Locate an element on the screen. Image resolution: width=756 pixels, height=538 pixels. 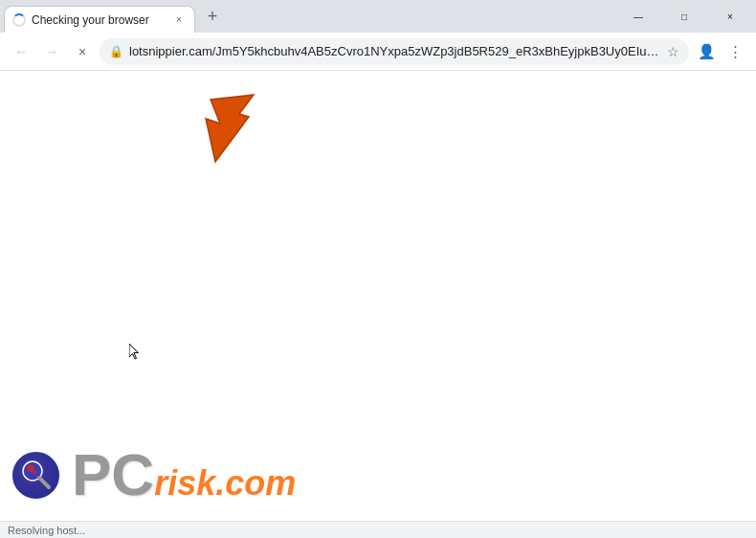
pcrisk-pc-text: PC is located at coordinates (113, 475).